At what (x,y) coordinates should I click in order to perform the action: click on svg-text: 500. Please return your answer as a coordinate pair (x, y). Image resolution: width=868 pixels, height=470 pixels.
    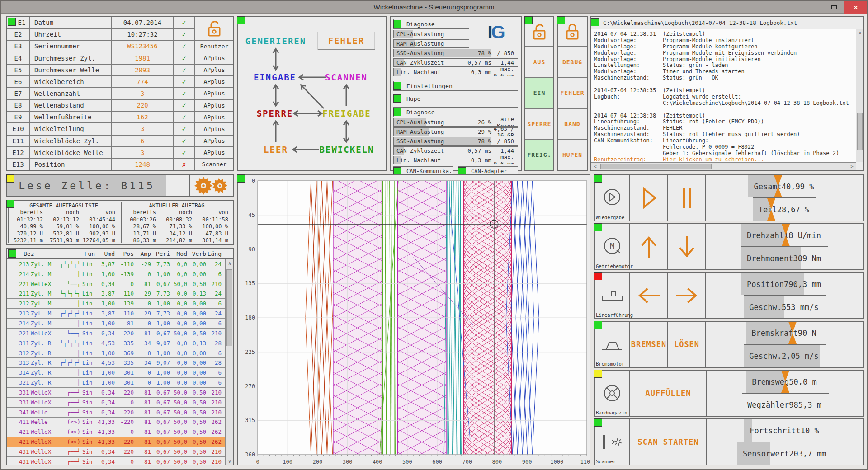
    Looking at the image, I should click on (407, 462).